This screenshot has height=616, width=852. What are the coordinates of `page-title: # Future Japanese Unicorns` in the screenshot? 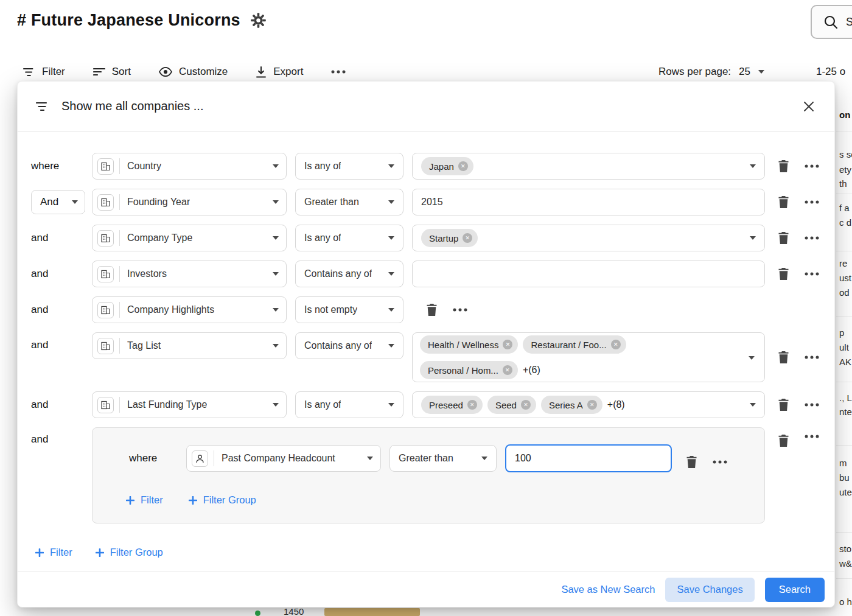 It's located at (129, 21).